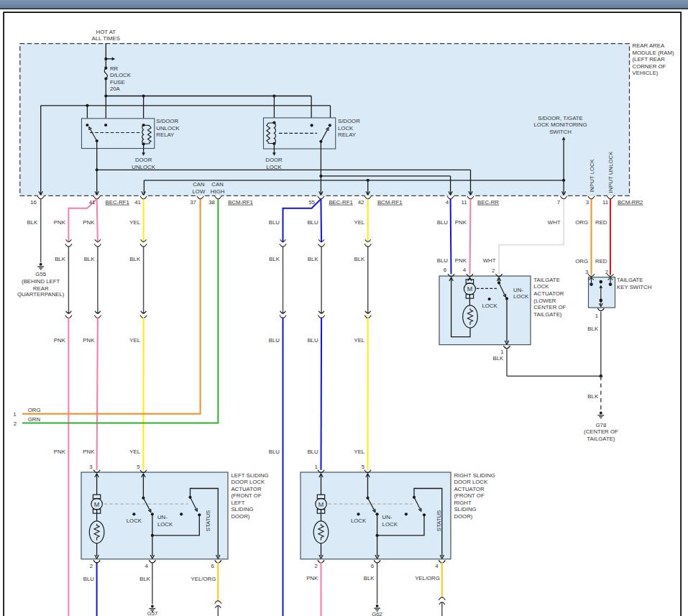 The height and width of the screenshot is (616, 688). I want to click on svg-text: 20A, so click(115, 89).